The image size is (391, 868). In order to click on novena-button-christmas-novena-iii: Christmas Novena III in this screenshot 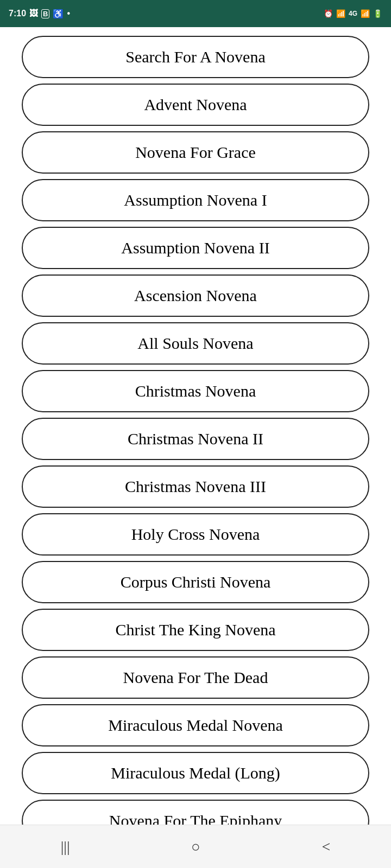, I will do `click(195, 487)`.